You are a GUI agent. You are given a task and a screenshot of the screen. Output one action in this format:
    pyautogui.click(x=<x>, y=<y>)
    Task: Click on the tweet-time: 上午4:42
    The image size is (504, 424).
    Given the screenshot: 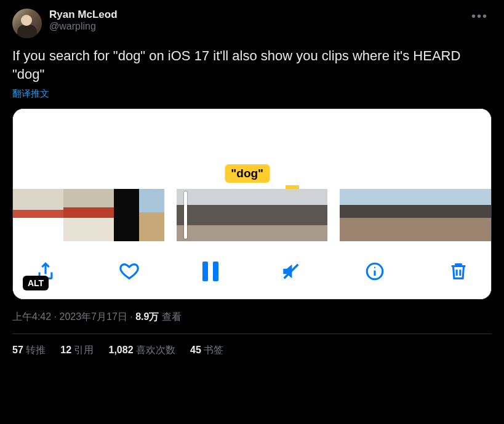 What is the action you would take?
    pyautogui.click(x=32, y=316)
    